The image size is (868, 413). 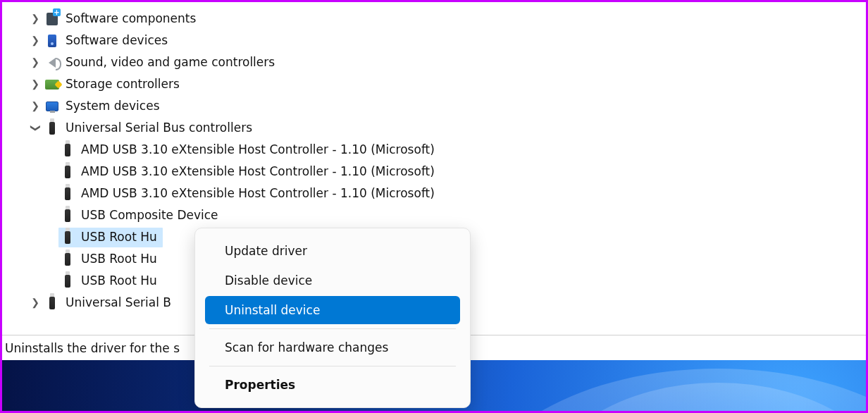 I want to click on software-devices-icon, so click(x=52, y=41).